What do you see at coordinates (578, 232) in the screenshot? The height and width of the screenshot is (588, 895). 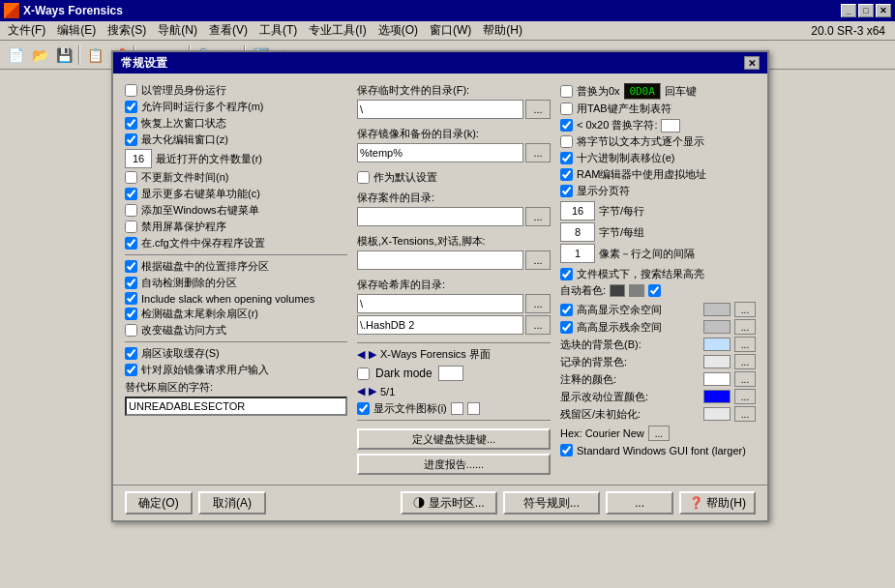 I see `bytes-per-group-input` at bounding box center [578, 232].